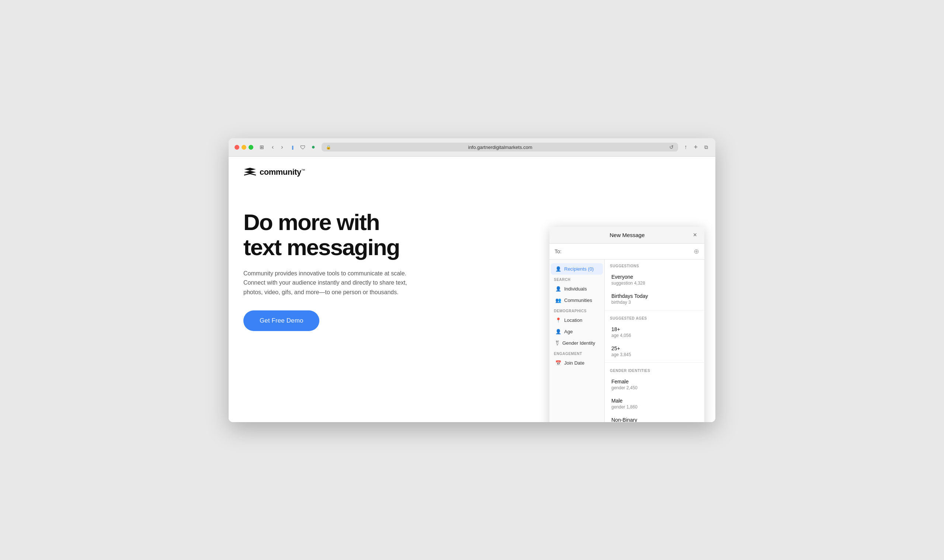 The height and width of the screenshot is (560, 944). What do you see at coordinates (685, 147) in the screenshot?
I see `share-button: ↑` at bounding box center [685, 147].